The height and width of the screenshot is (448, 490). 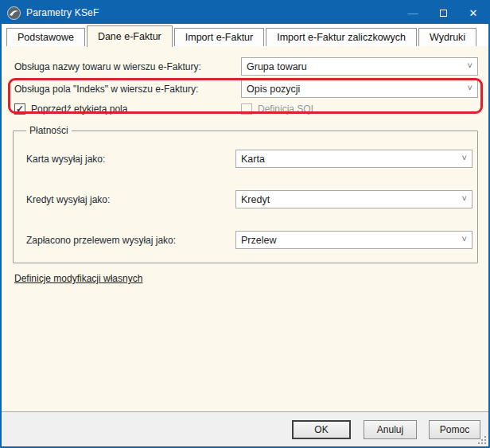 I want to click on tab-bar: Podstawowe Dane e-Faktur Import e-Faktur…, so click(x=245, y=35).